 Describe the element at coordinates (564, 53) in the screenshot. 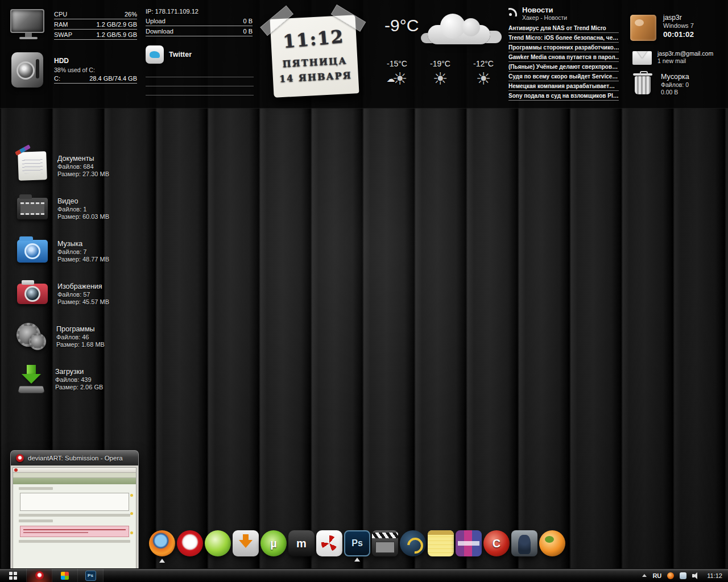

I see `news-feed-widget: Новости Хакер - Новости Антивирус для NA…` at that location.